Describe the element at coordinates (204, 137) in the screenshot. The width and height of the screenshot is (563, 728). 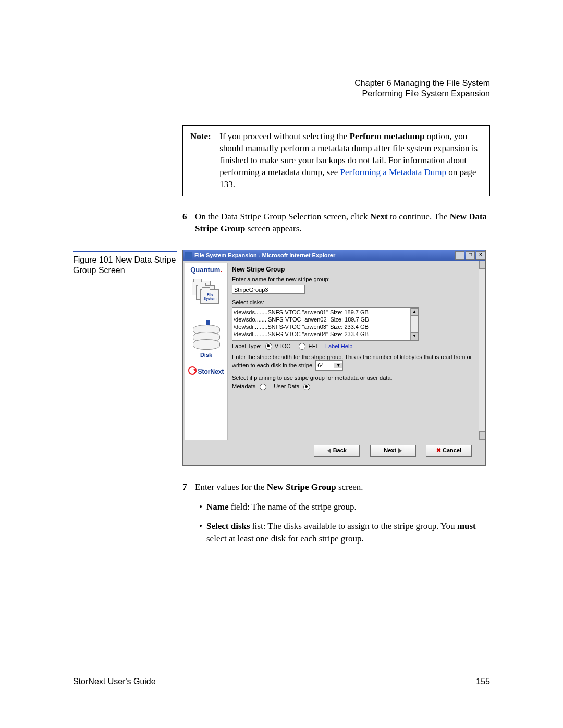
I see `note-label: Note:` at that location.